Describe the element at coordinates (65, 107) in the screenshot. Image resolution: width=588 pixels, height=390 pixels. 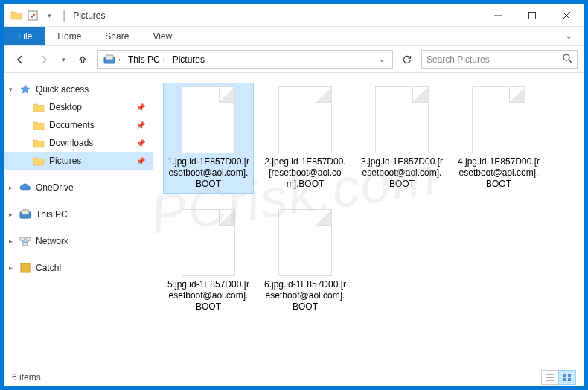
I see `tree-label: Desktop` at that location.